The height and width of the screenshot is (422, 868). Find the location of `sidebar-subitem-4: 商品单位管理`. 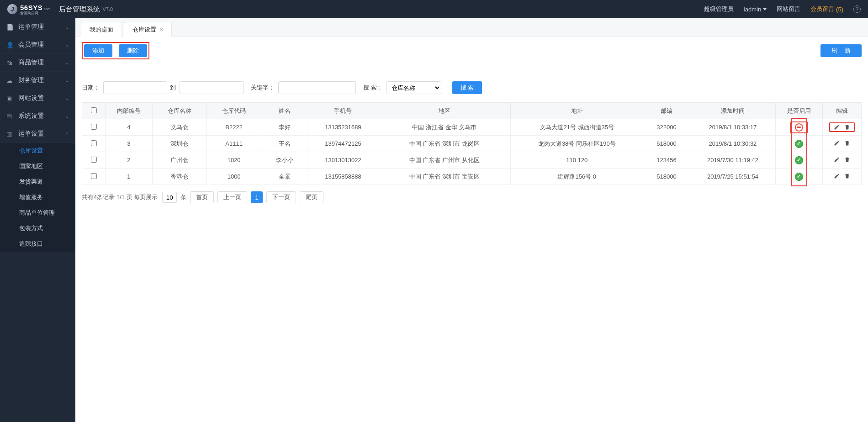

sidebar-subitem-4: 商品单位管理 is located at coordinates (37, 213).